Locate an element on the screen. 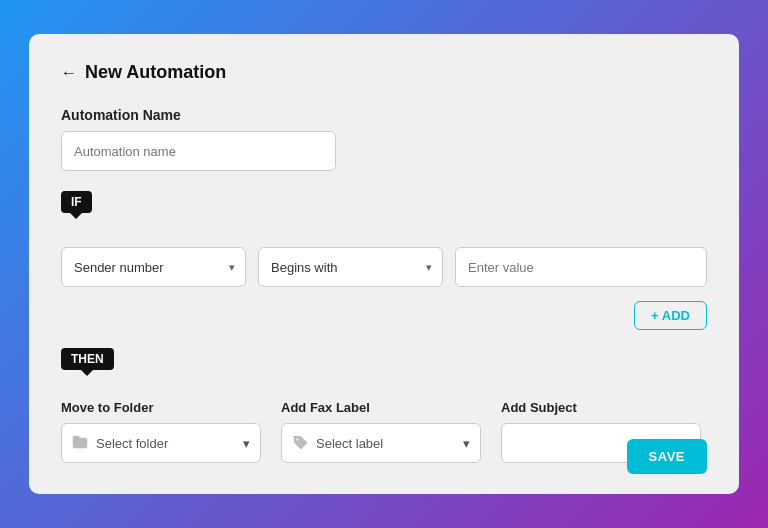 The height and width of the screenshot is (528, 768). then-section: THEN is located at coordinates (384, 366).